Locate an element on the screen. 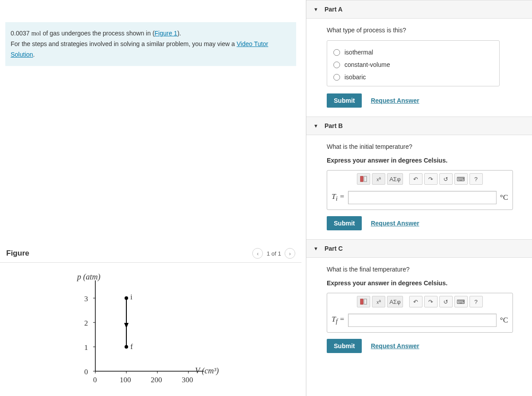  problem-text: For the steps and strategies involved in… is located at coordinates (124, 44).